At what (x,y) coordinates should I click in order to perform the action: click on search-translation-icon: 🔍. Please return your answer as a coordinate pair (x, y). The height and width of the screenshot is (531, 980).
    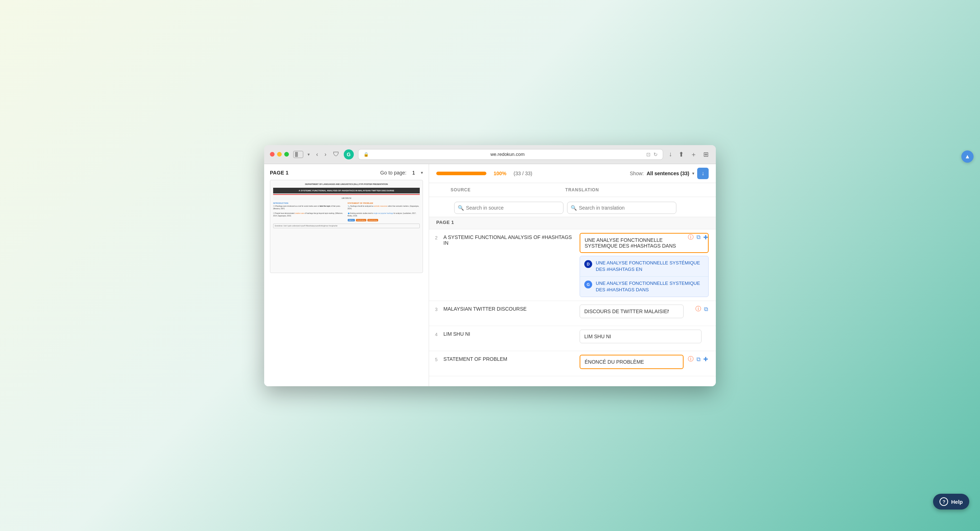
    Looking at the image, I should click on (574, 208).